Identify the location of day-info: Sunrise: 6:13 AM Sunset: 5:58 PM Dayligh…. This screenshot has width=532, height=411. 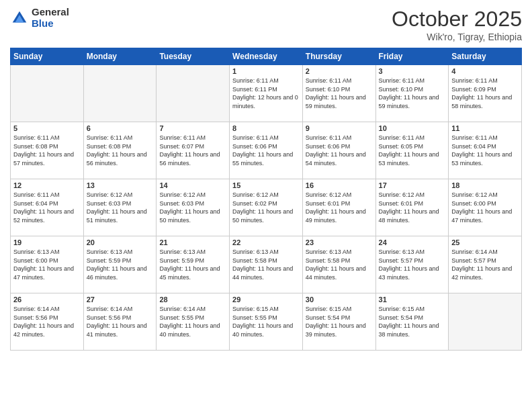
(266, 265).